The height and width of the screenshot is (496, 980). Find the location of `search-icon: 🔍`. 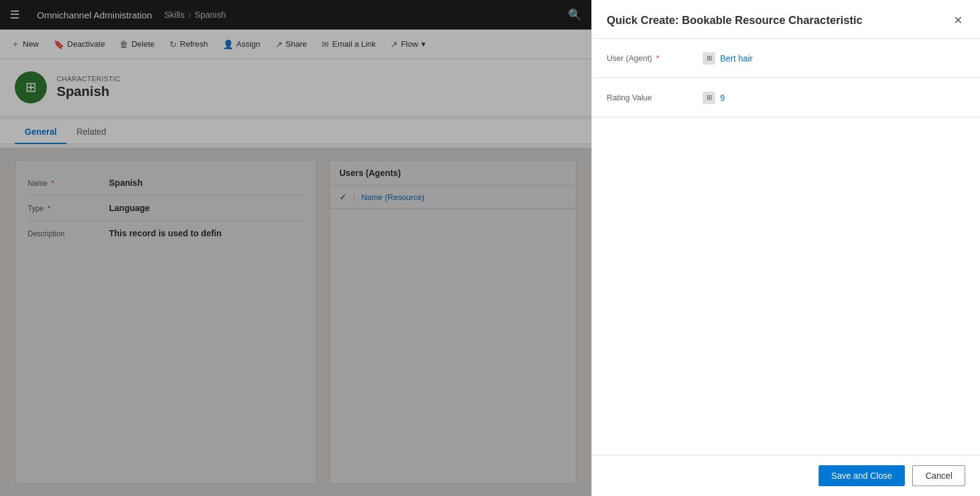

search-icon: 🔍 is located at coordinates (575, 15).